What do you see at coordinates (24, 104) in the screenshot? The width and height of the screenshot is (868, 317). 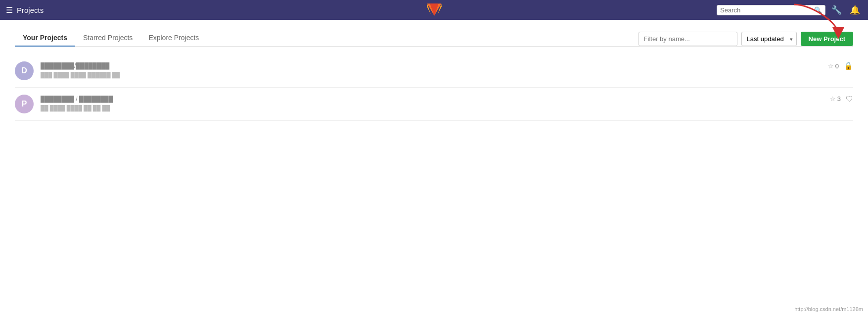 I see `avatar: P` at bounding box center [24, 104].